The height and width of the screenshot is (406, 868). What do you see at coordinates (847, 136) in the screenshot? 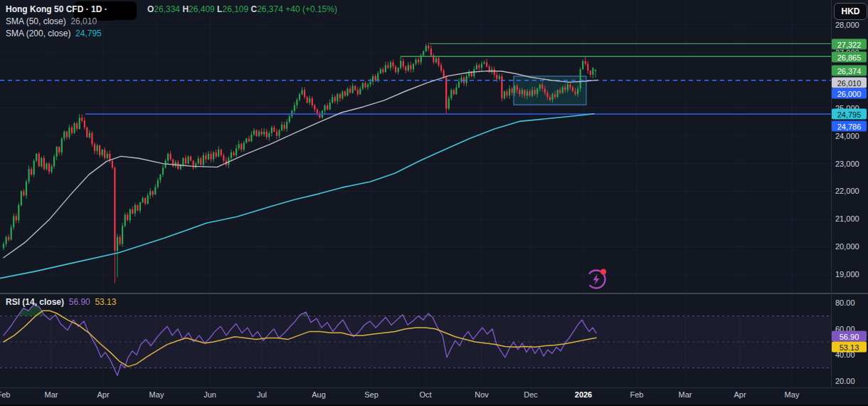
I see `price-tick-label: 24,000` at bounding box center [847, 136].